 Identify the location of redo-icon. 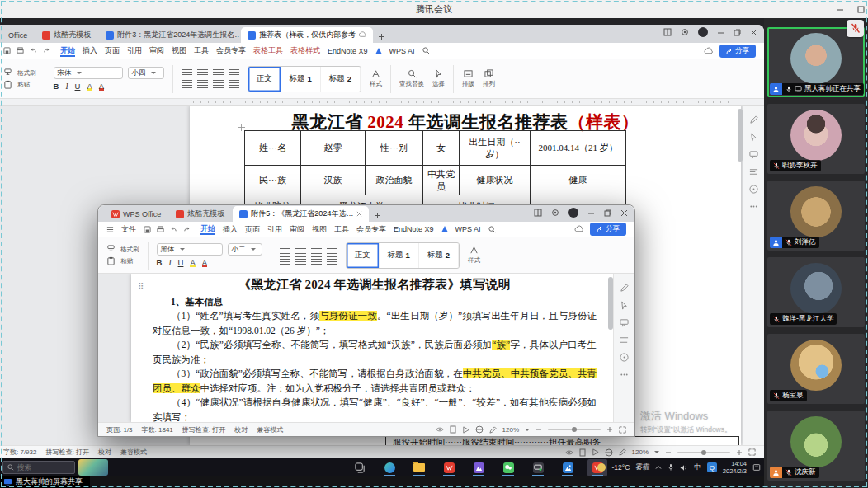
(46, 51).